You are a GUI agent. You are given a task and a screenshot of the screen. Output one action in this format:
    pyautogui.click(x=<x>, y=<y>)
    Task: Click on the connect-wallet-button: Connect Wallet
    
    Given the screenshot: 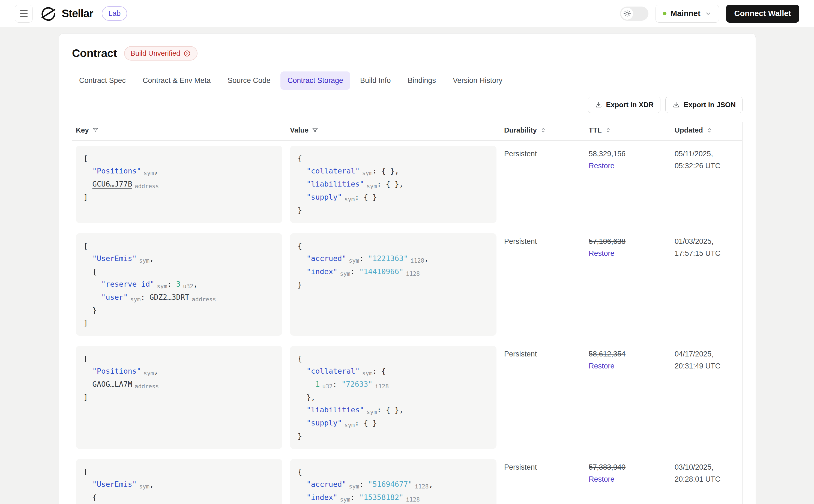 What is the action you would take?
    pyautogui.click(x=763, y=14)
    